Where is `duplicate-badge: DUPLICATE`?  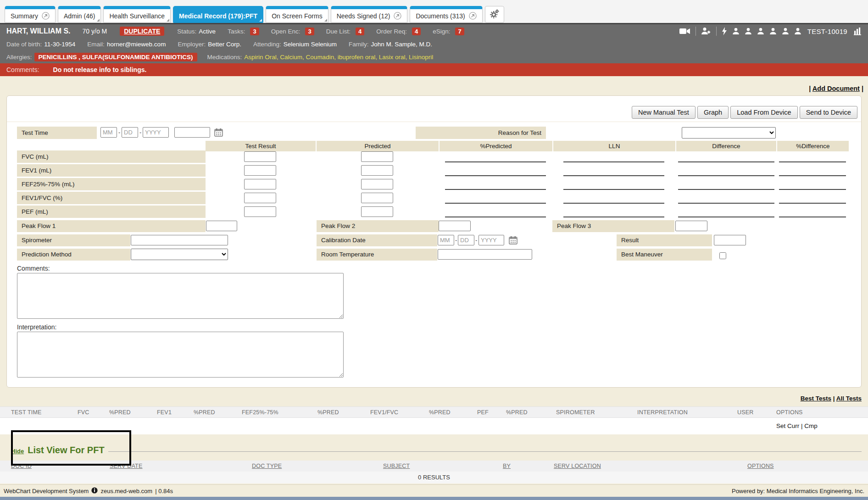
duplicate-badge: DUPLICATE is located at coordinates (142, 31).